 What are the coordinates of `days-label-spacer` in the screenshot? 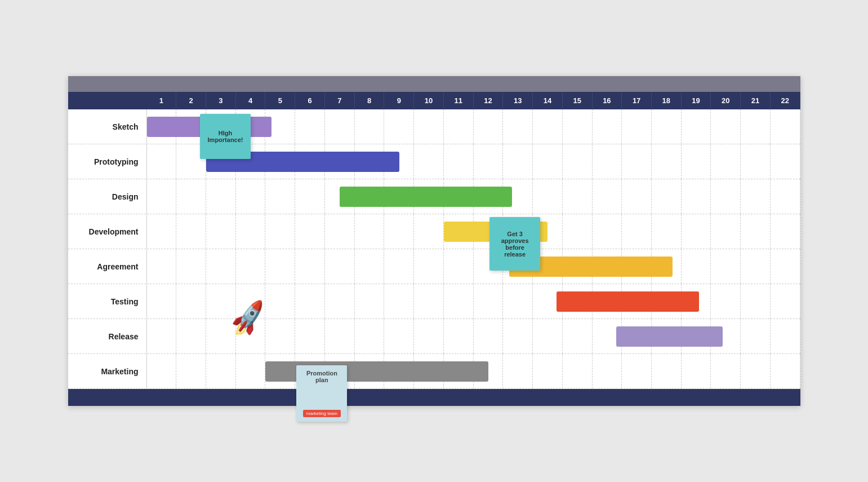 It's located at (108, 100).